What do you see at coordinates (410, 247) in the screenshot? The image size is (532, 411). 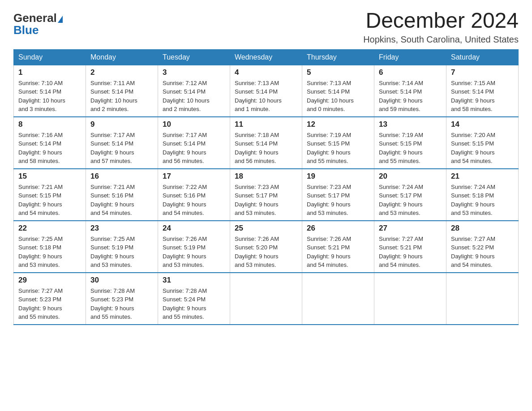 I see `calendar-day-cell: 27 Sunrise: 7:27 AMSunset: 5:21 PMDaylig…` at bounding box center [410, 247].